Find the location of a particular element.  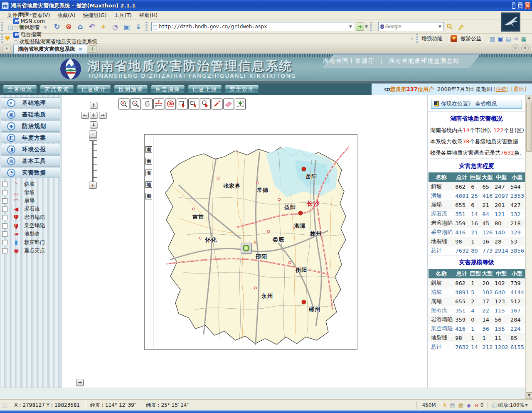

links-drag-handle is located at coordinates (2, 39).